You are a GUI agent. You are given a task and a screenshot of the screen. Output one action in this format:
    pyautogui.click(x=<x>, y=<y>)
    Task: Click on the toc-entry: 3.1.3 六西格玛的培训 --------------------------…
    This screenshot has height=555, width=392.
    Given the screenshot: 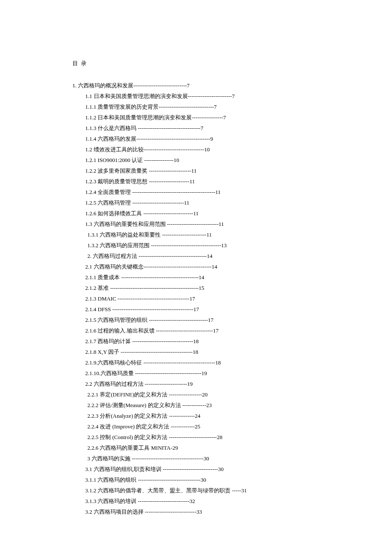 What is the action you would take?
    pyautogui.click(x=196, y=501)
    